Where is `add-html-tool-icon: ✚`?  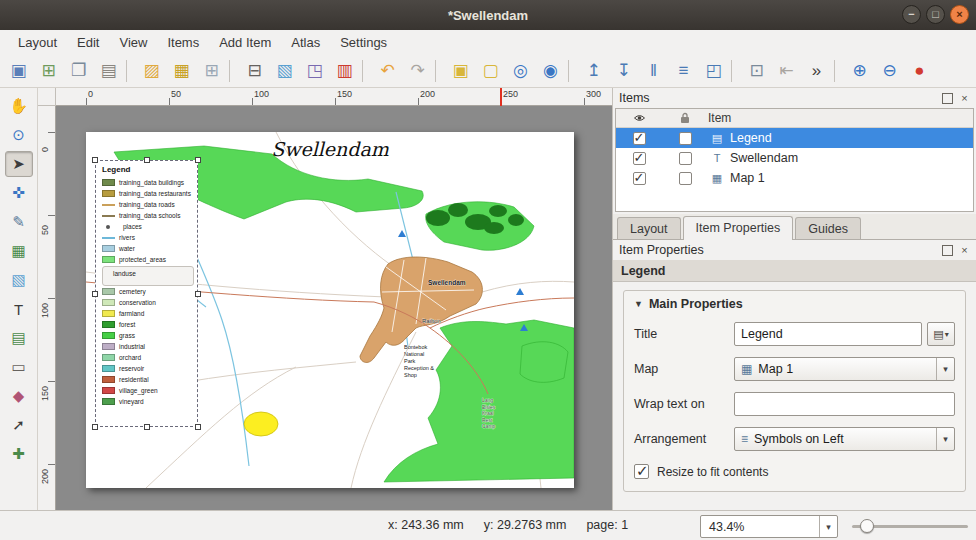
add-html-tool-icon: ✚ is located at coordinates (19, 454).